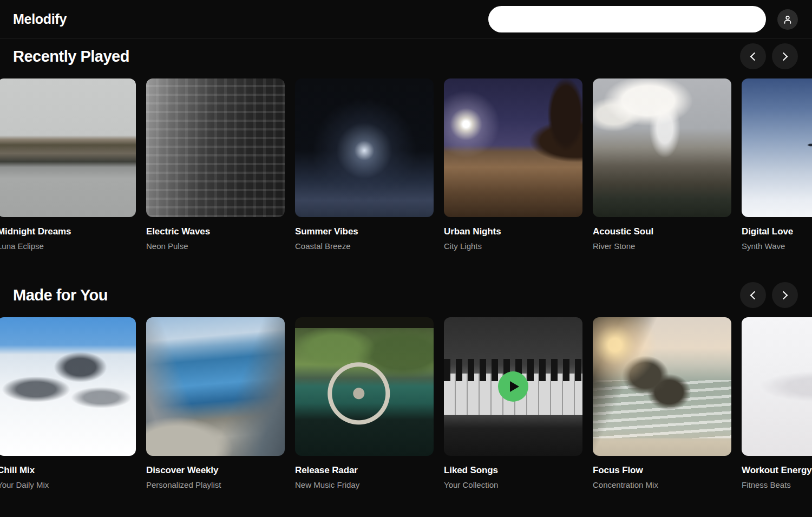 This screenshot has width=812, height=517. Describe the element at coordinates (777, 232) in the screenshot. I see `card-title: Digital Love` at that location.